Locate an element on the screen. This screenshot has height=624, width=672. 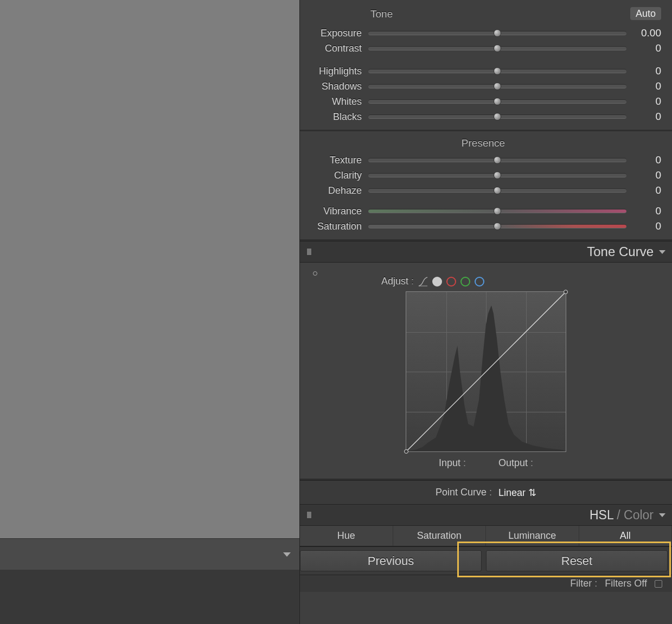
point-curve-select: Linear ⇅ is located at coordinates (517, 493).